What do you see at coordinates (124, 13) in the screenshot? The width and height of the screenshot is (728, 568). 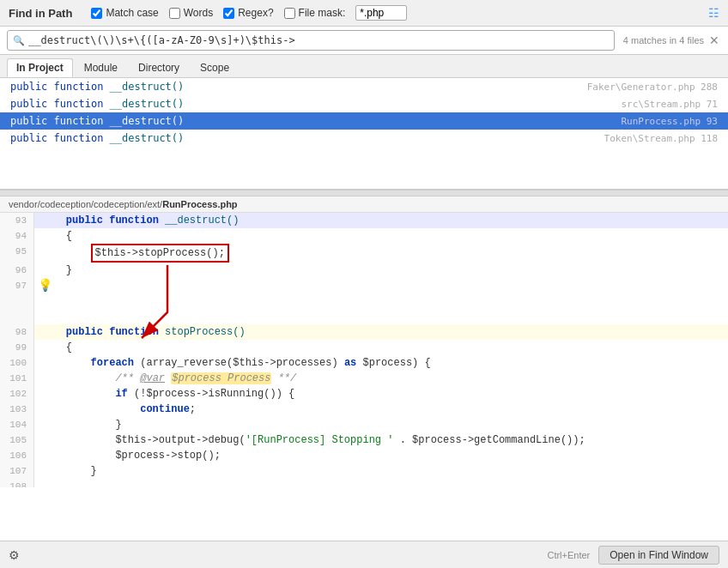 I see `match-case-option: Match case` at bounding box center [124, 13].